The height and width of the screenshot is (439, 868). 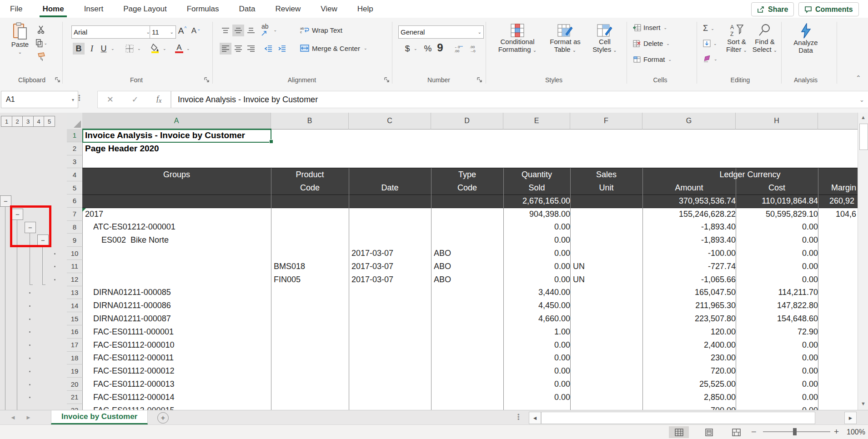 What do you see at coordinates (691, 305) in the screenshot?
I see `cell-G14: 211,965.30` at bounding box center [691, 305].